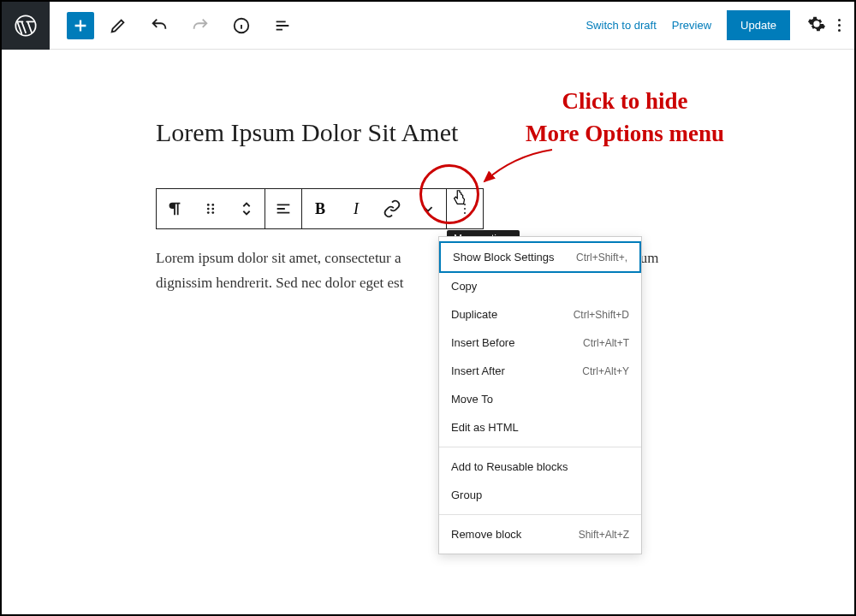 The width and height of the screenshot is (856, 616). Describe the element at coordinates (465, 209) in the screenshot. I see `more-options-button` at that location.